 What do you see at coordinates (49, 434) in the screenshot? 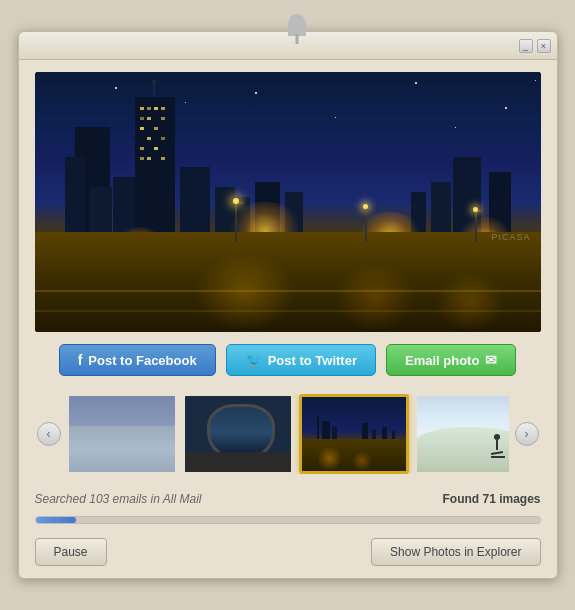
I see `strip-prev-button: ‹` at bounding box center [49, 434].